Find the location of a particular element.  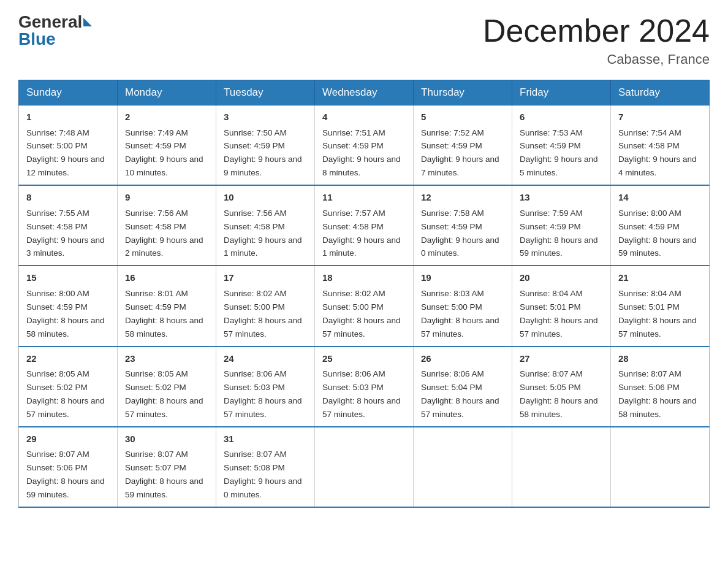

day-info: Sunrise: 7:54 AMSunset: 4:58 PMDaylight:… is located at coordinates (658, 153).